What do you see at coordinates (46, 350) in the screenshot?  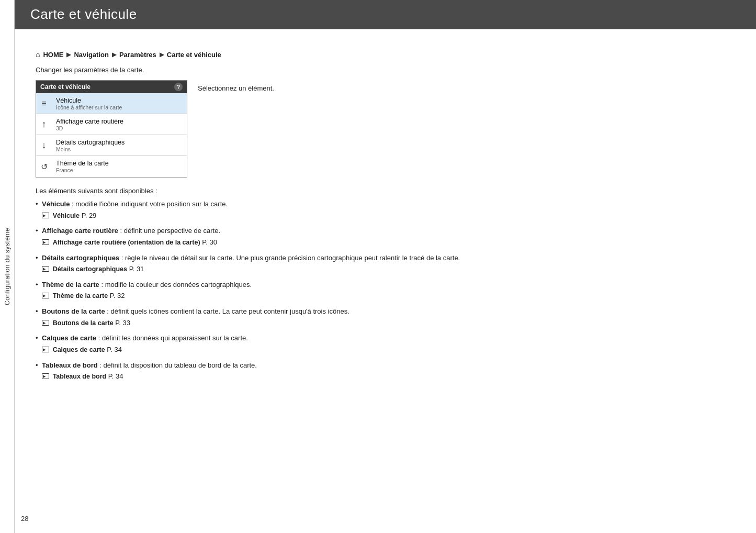 I see `ref-icon-calques` at bounding box center [46, 350].